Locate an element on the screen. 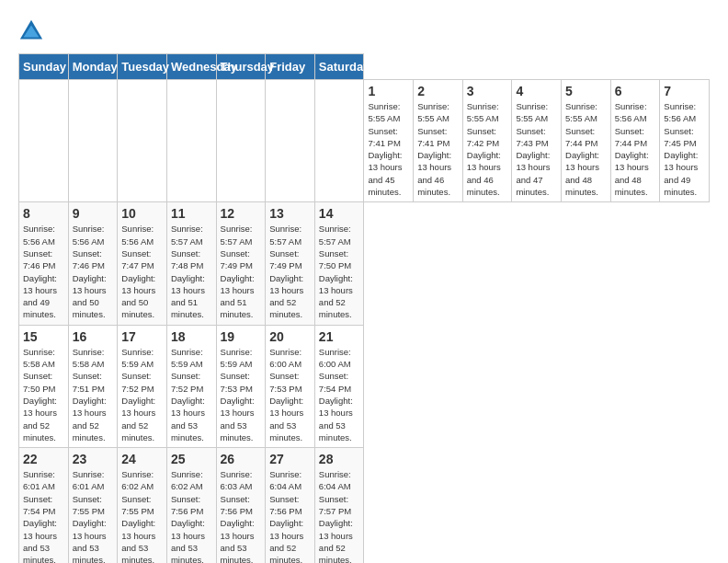 The width and height of the screenshot is (728, 563). calendar-header-day: Tuesday is located at coordinates (142, 67).